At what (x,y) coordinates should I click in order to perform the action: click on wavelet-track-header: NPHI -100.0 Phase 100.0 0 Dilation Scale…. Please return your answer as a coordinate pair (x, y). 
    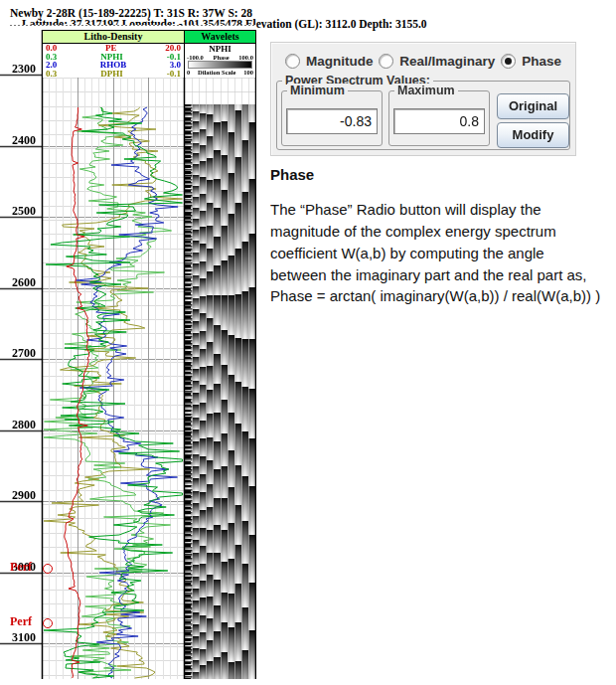
    Looking at the image, I should click on (221, 61).